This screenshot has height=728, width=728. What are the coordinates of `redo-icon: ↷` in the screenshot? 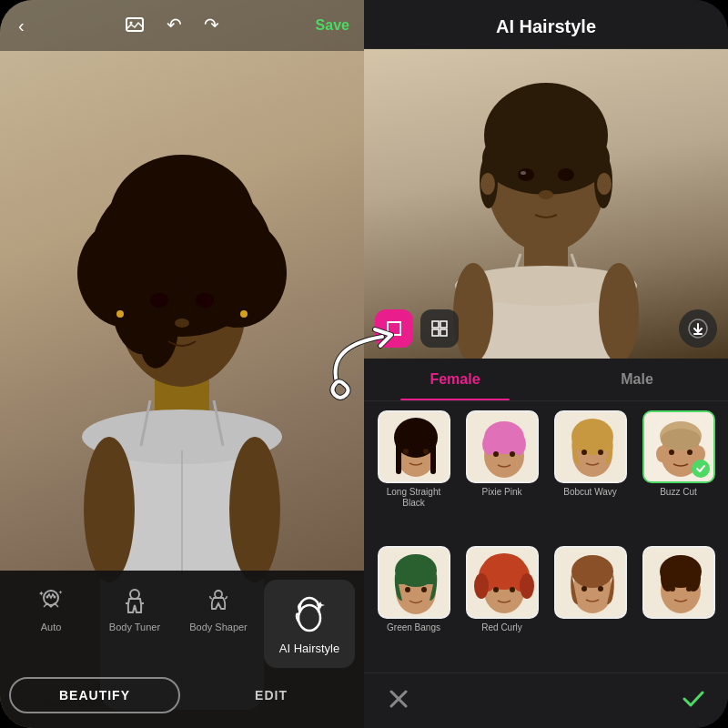 It's located at (211, 25).